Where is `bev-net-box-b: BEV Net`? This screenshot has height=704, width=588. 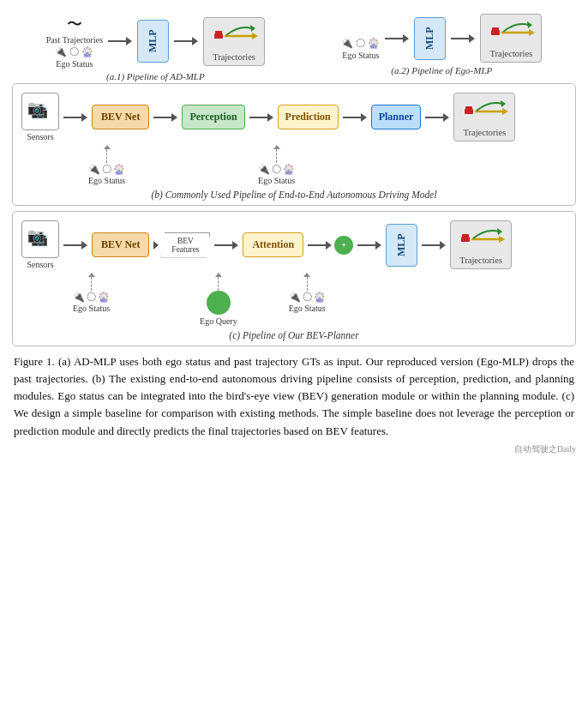
bev-net-box-b: BEV Net is located at coordinates (120, 117).